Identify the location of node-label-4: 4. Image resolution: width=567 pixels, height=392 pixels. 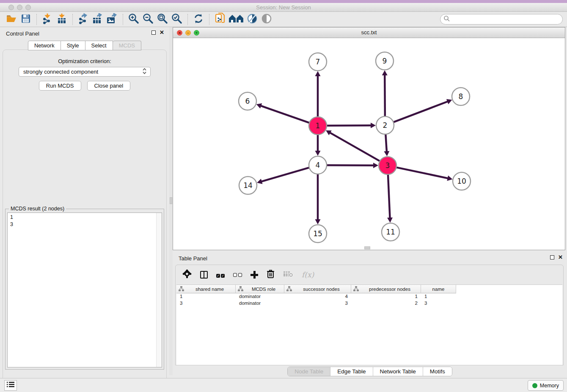
(318, 165).